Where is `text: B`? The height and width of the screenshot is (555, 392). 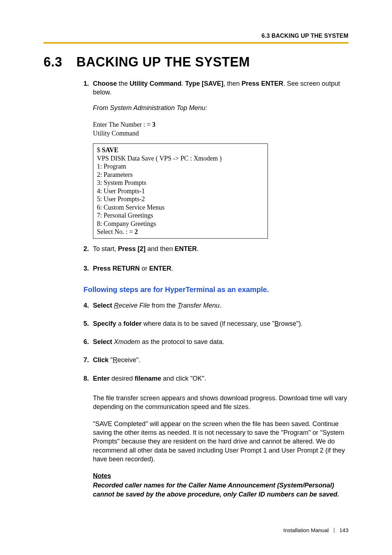 text: B is located at coordinates (277, 324).